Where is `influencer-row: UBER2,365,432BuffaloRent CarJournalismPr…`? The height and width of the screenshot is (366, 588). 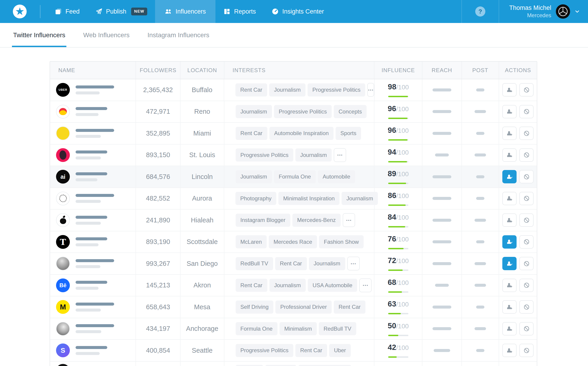 influencer-row: UBER2,365,432BuffaloRent CarJournalismPr… is located at coordinates (293, 90).